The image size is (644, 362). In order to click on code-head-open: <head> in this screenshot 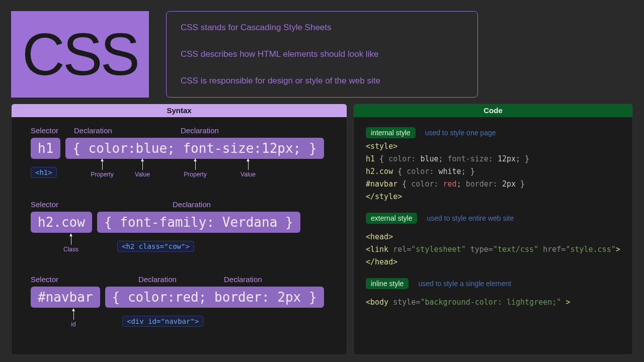, I will do `click(379, 237)`.